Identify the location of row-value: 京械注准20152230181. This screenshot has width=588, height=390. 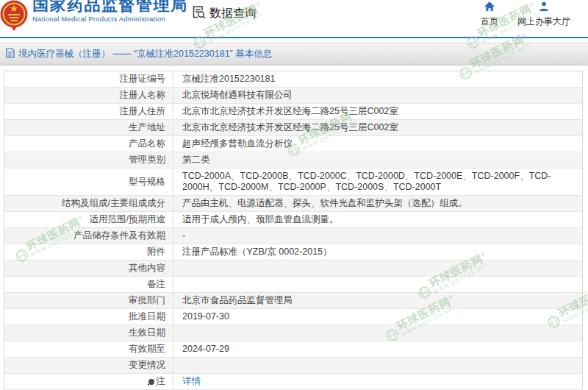
(378, 79).